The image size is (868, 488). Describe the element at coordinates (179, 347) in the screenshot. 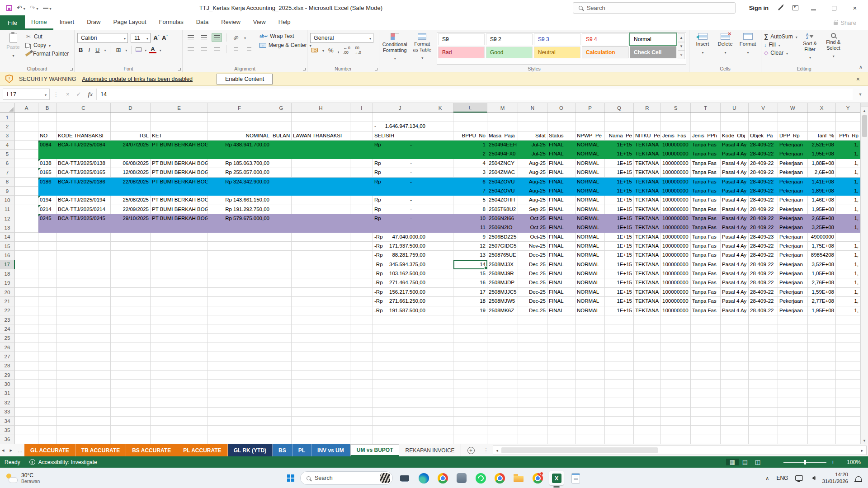

I see `cell-E26` at that location.